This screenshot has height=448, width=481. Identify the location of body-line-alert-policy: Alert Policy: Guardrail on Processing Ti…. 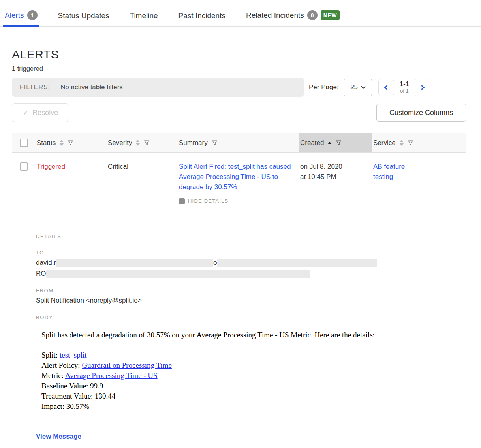
(254, 365).